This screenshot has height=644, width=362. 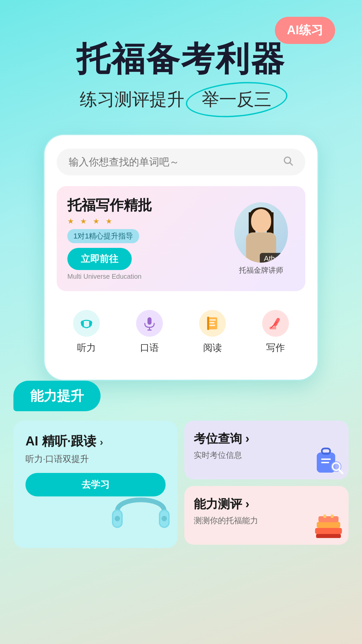 What do you see at coordinates (132, 100) in the screenshot?
I see `subtitle-main: 练习测评提升` at bounding box center [132, 100].